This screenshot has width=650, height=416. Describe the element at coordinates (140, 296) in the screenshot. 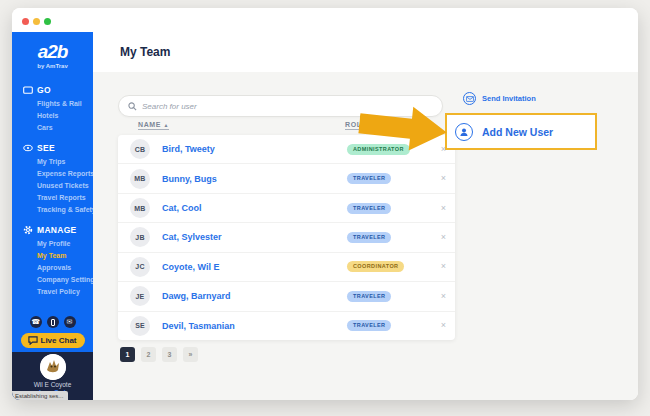

I see `row-avatar: JE` at that location.